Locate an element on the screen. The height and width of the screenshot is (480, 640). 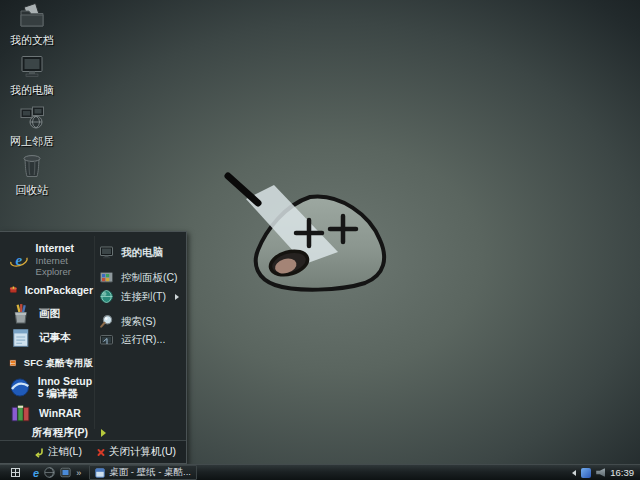
item-label: 画图 is located at coordinates (50, 314).